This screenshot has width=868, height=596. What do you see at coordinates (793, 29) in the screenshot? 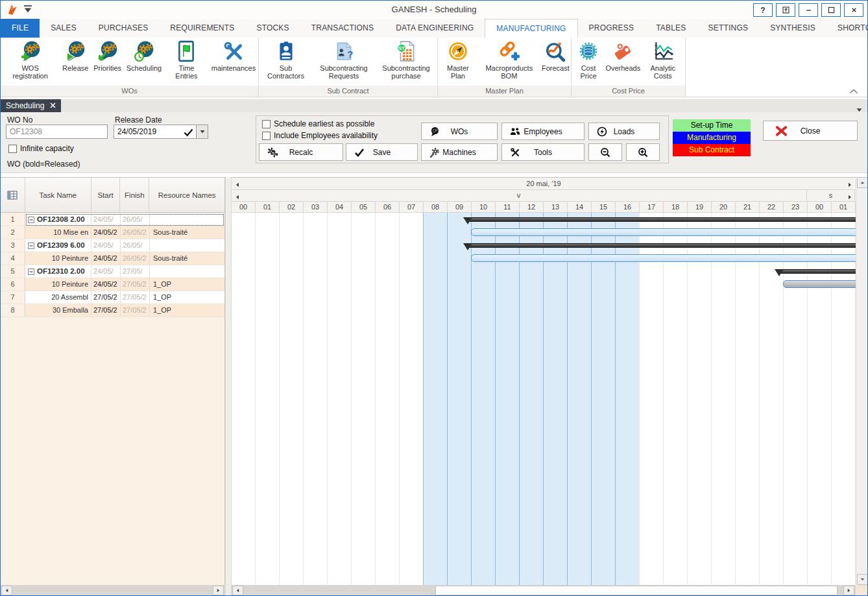
I see `menu-tab-synthesis: SYNTHESIS` at bounding box center [793, 29].